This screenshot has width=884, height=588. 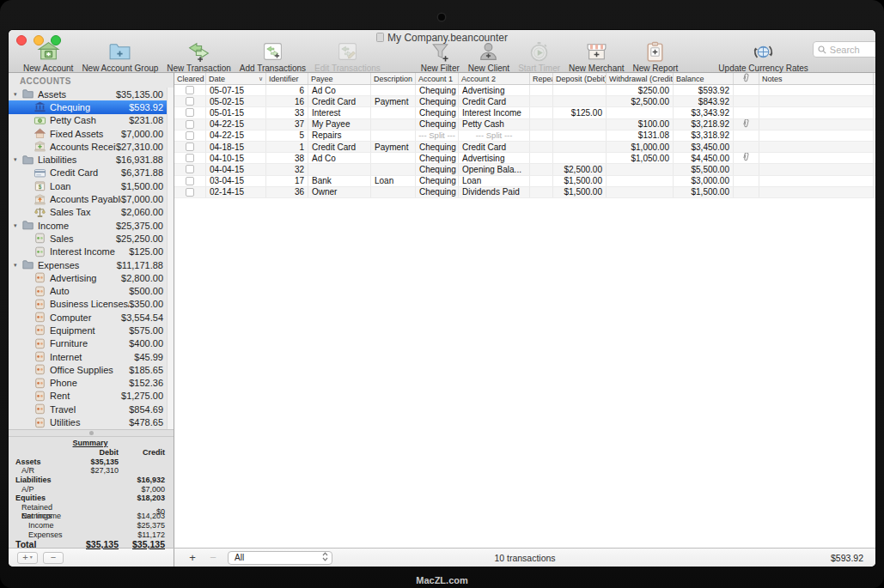 I want to click on column-header-label: Balance, so click(x=691, y=79).